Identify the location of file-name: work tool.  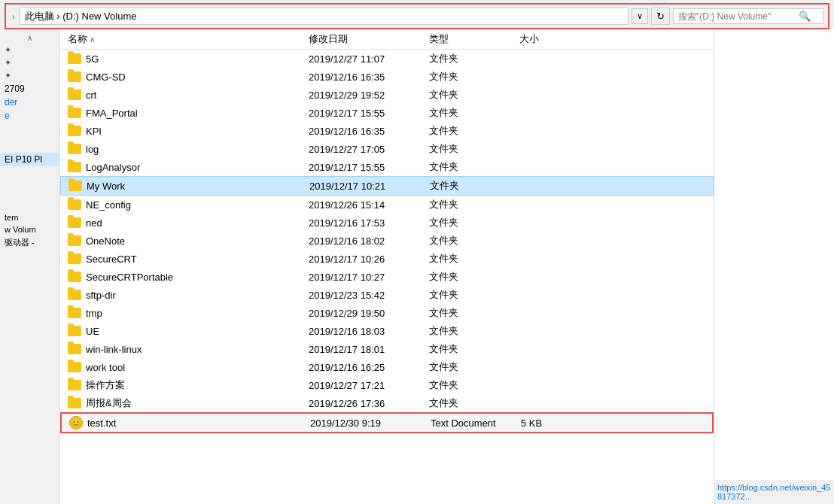
(197, 367).